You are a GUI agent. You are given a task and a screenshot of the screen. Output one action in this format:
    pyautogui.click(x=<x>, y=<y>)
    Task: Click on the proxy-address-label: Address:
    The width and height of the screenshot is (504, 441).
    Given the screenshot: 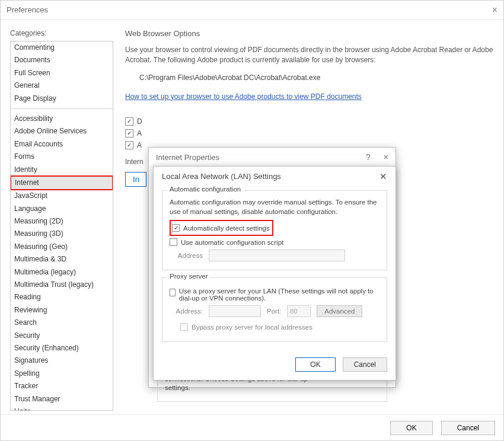 What is the action you would take?
    pyautogui.click(x=186, y=311)
    